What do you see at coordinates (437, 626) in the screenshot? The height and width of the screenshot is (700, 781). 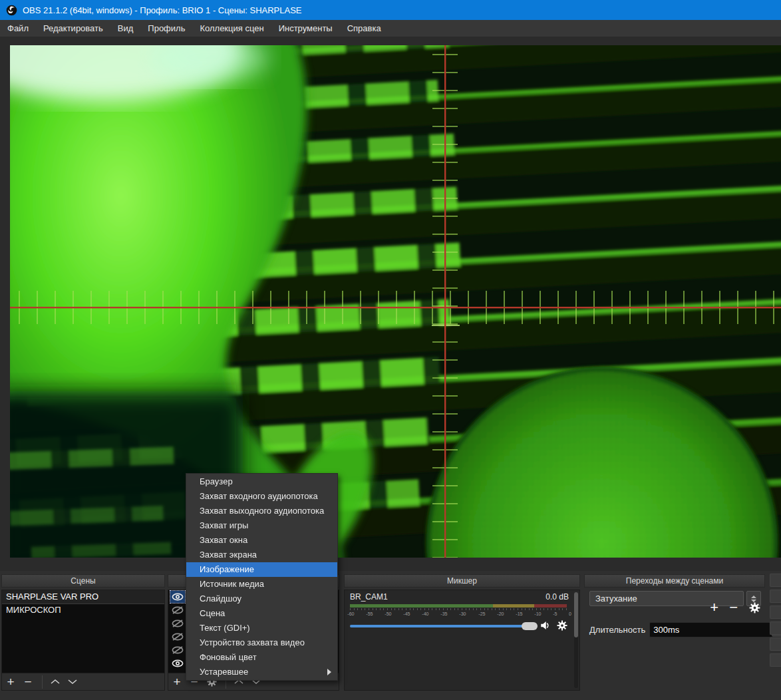 I see `volume-slider-fill` at bounding box center [437, 626].